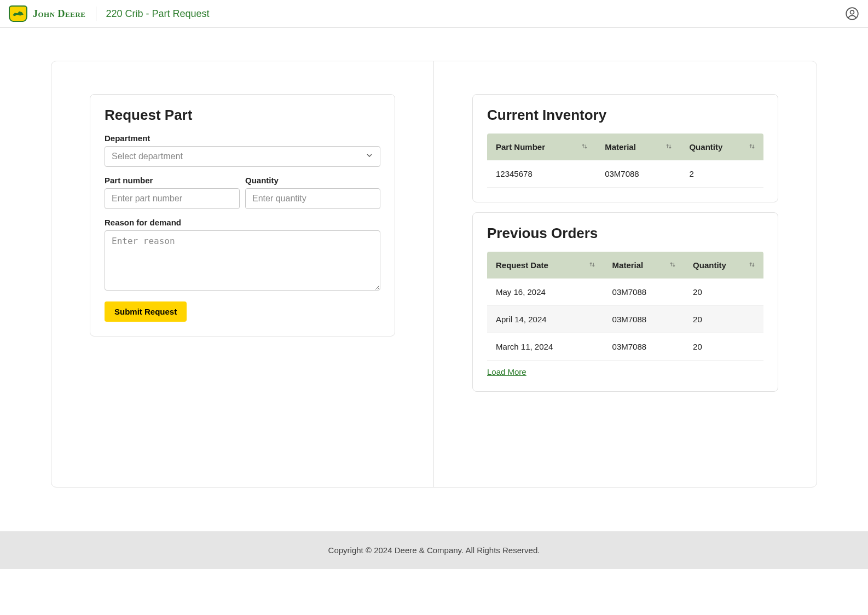 Image resolution: width=868 pixels, height=615 pixels. Describe the element at coordinates (434, 550) in the screenshot. I see `page-footer: Copyright © 2024 Deere & Company. All Ri…` at that location.